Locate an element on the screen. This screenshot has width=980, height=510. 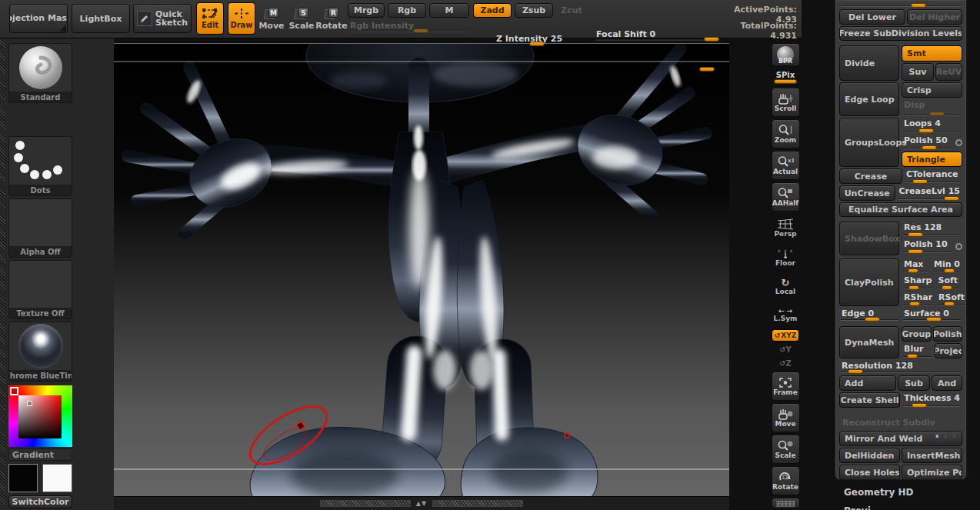
zcut-button: Zcut is located at coordinates (572, 11).